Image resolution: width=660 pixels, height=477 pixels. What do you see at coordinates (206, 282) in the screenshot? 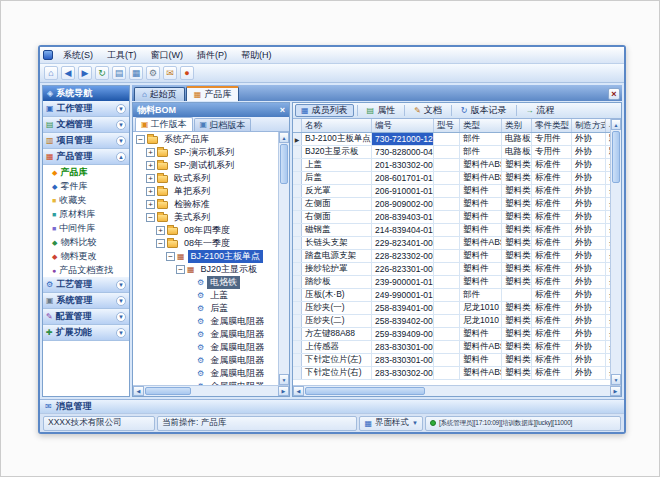
I see `tree-node: ⚙电烙铁` at bounding box center [206, 282].